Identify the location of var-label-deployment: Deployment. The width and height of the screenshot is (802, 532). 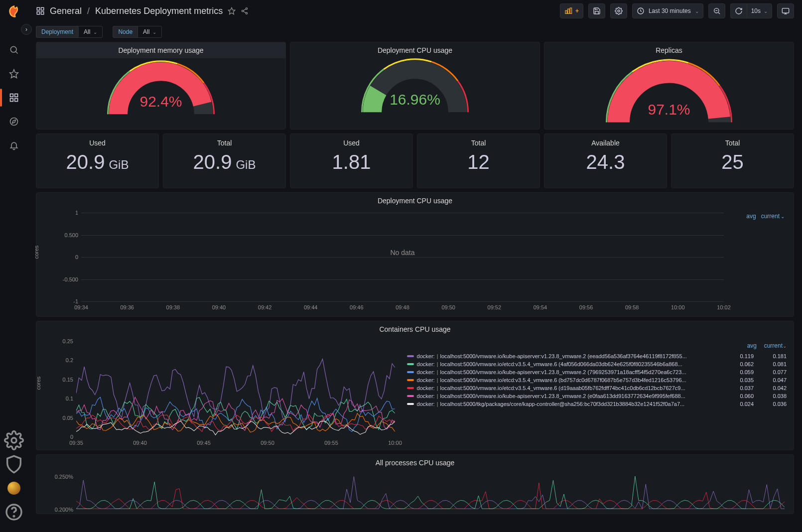
(57, 32).